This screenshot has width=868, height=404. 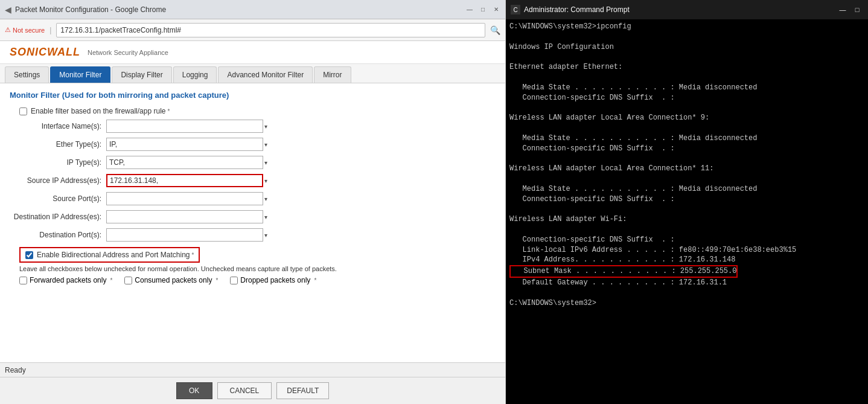 What do you see at coordinates (687, 47) in the screenshot?
I see `cmd-line: Windows IP Configuration` at bounding box center [687, 47].